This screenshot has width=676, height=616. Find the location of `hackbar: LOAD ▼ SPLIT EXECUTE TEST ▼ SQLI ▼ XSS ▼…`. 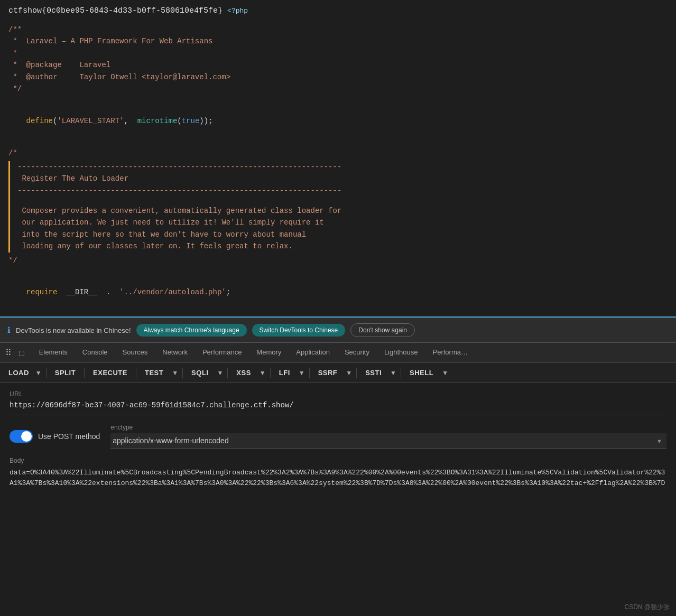

hackbar: LOAD ▼ SPLIT EXECUTE TEST ▼ SQLI ▼ XSS ▼… is located at coordinates (338, 373).